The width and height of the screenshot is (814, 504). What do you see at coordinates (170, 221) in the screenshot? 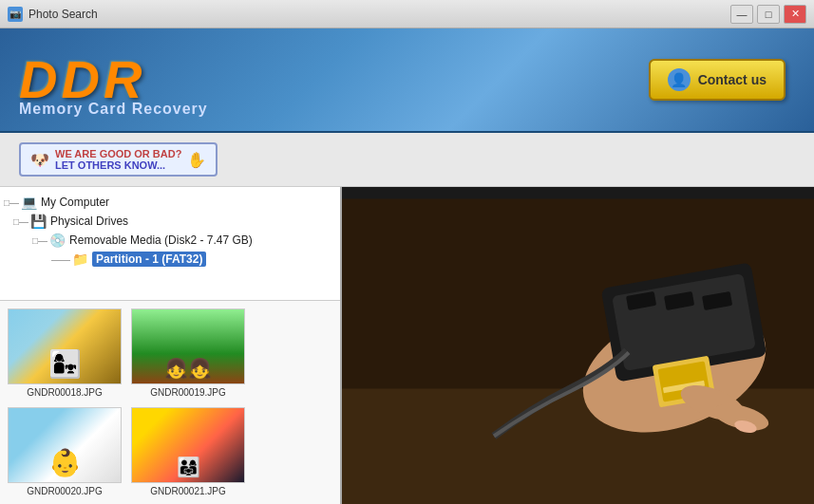
I see `tree-item-physical-drives: □— 💾 Physical Drives` at bounding box center [170, 221].